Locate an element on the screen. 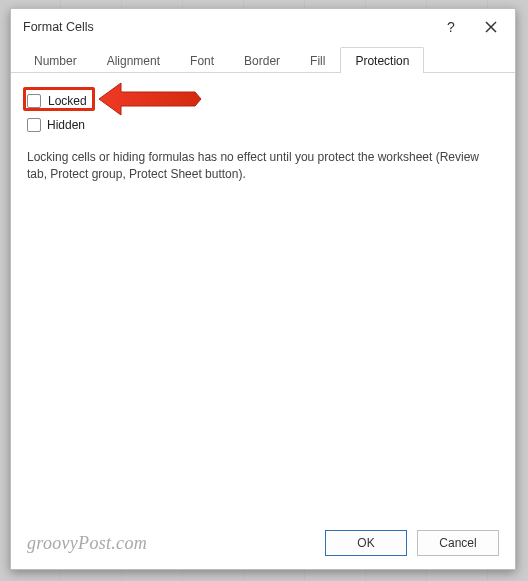 Image resolution: width=528 pixels, height=581 pixels. dialog-title: Format Cells is located at coordinates (227, 27).